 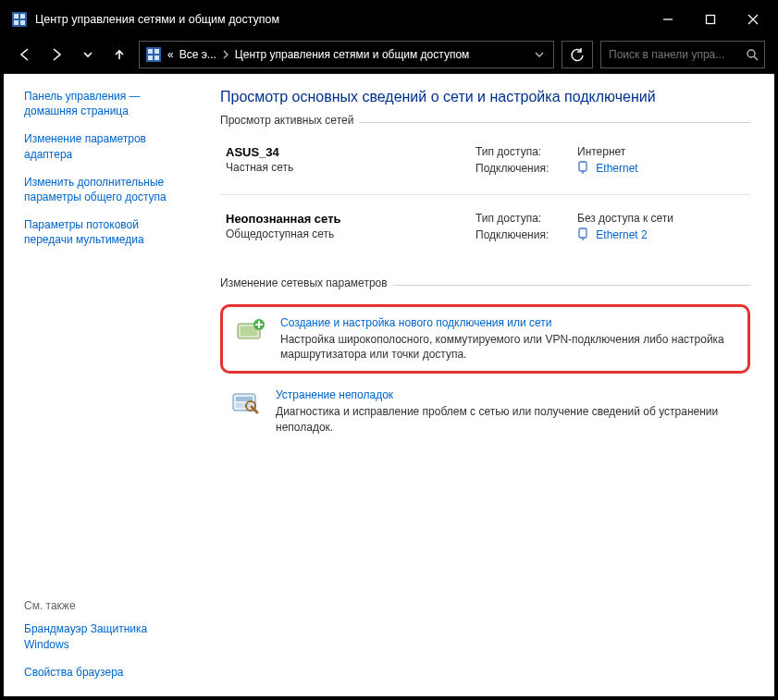 I want to click on back-button, so click(x=25, y=55).